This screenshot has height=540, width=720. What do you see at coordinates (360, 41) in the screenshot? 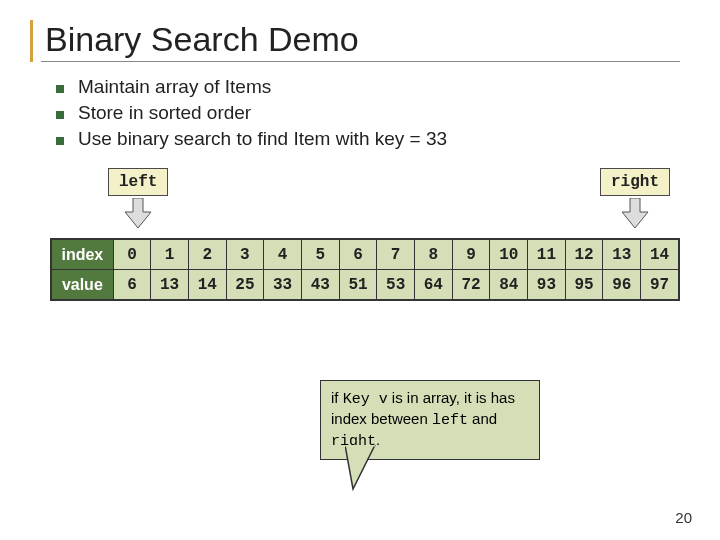
I see `slide-title: Binary Search Demo` at bounding box center [360, 41].